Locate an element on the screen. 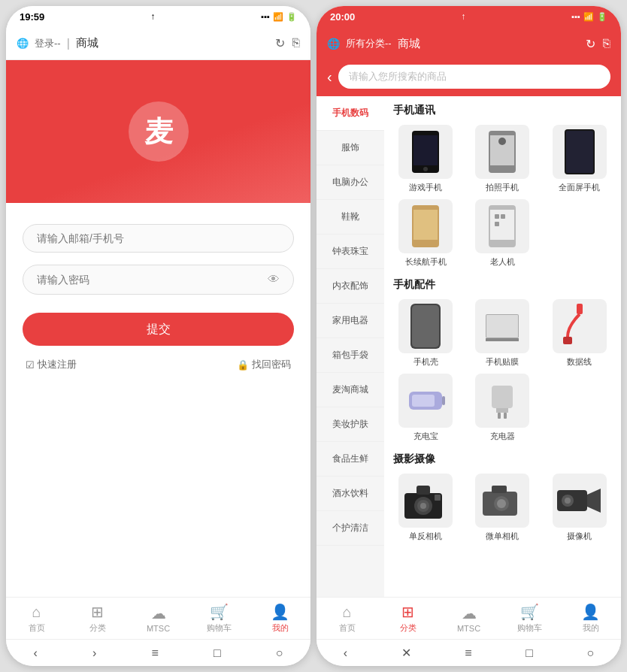 The height and width of the screenshot is (672, 627). right-home-button-icon: ○ is located at coordinates (591, 653).